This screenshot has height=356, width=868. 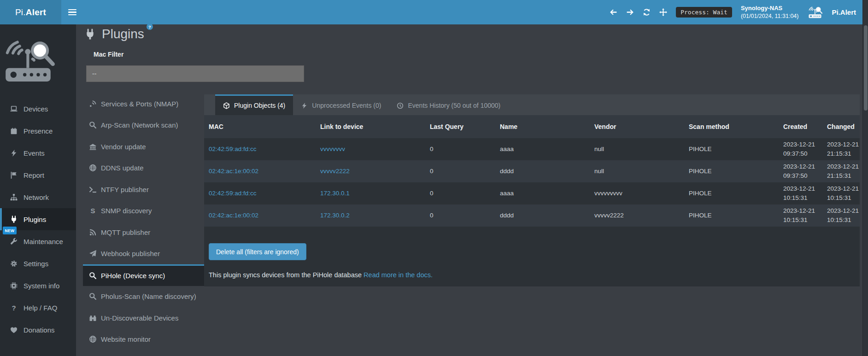 I want to click on flag-icon, so click(x=14, y=175).